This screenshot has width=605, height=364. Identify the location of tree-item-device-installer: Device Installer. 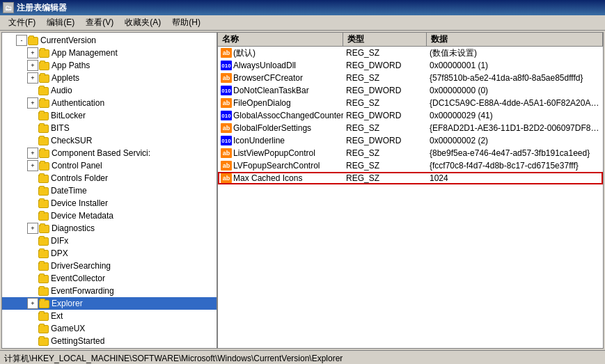
(109, 203).